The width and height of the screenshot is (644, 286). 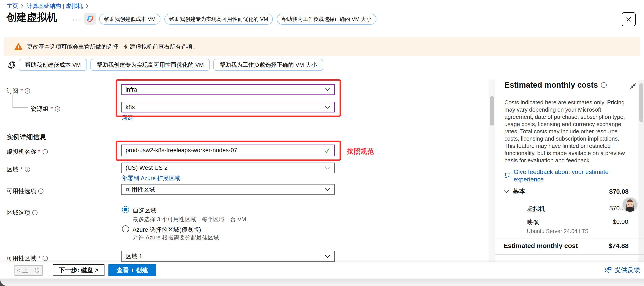 What do you see at coordinates (556, 85) in the screenshot?
I see `cost-panel-header: Estimated monthly costs i` at bounding box center [556, 85].